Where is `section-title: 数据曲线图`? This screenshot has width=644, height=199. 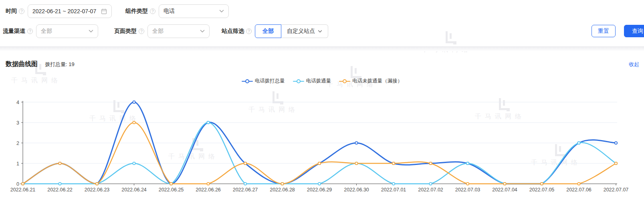
section-title: 数据曲线图 is located at coordinates (22, 64).